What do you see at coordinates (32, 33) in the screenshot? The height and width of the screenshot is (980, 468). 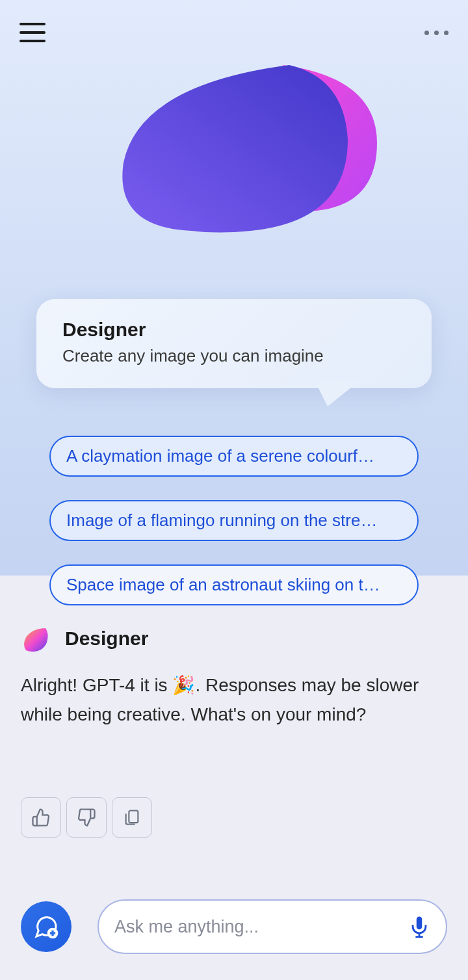 I see `menu-icon` at bounding box center [32, 33].